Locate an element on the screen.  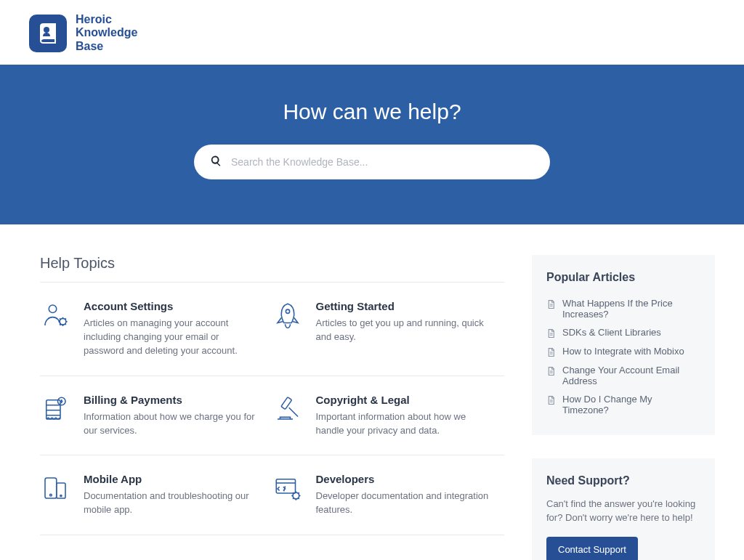
popular-articles-box: Popular Articles What Happens If the Pri… is located at coordinates (623, 345).